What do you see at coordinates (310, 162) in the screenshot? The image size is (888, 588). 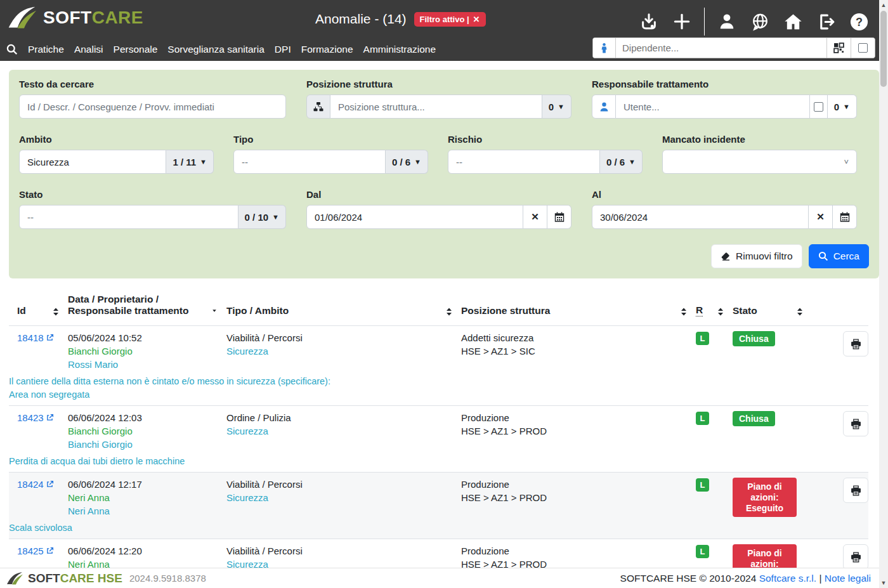 I see `tipo-input` at bounding box center [310, 162].